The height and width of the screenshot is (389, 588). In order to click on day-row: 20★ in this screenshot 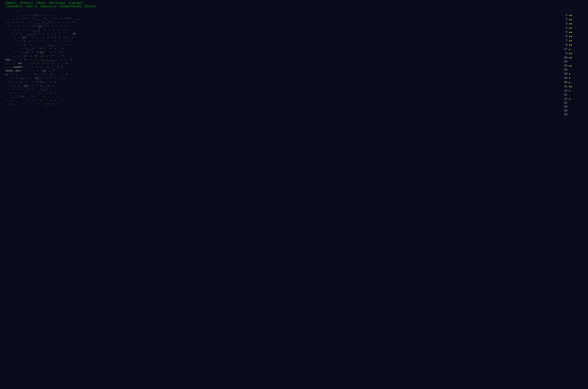, I will do `click(572, 82)`.